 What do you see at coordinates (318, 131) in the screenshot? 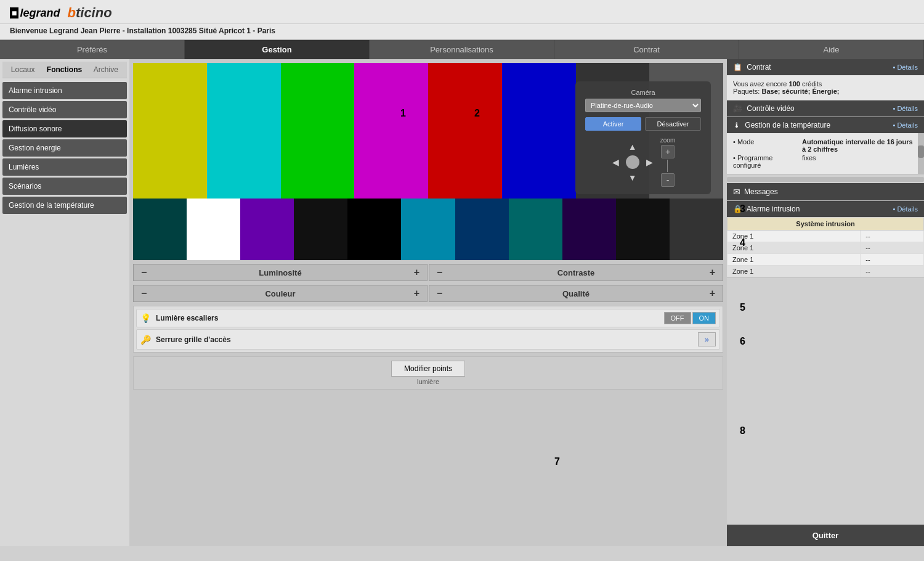
I see `bar-green` at bounding box center [318, 131].